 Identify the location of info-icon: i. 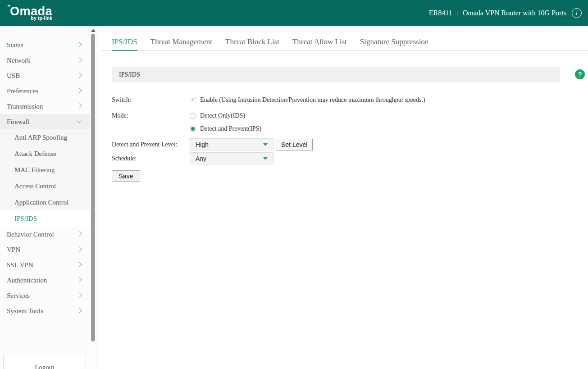
(577, 13).